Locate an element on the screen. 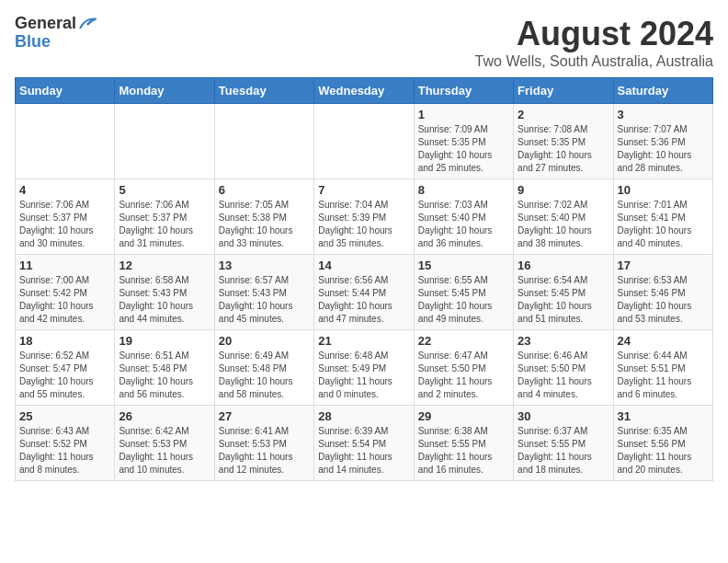 The height and width of the screenshot is (563, 728). weekday-header-monday: Monday is located at coordinates (165, 91).